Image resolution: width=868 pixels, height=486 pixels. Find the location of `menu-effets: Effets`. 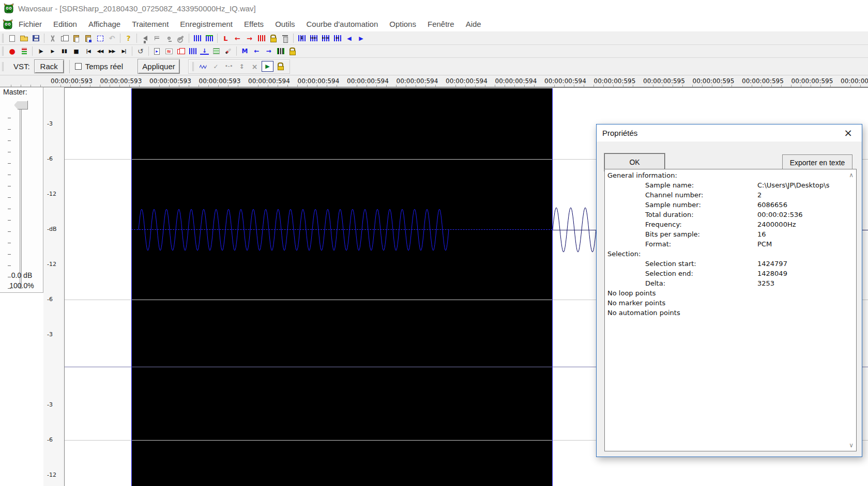

menu-effets: Effets is located at coordinates (254, 24).